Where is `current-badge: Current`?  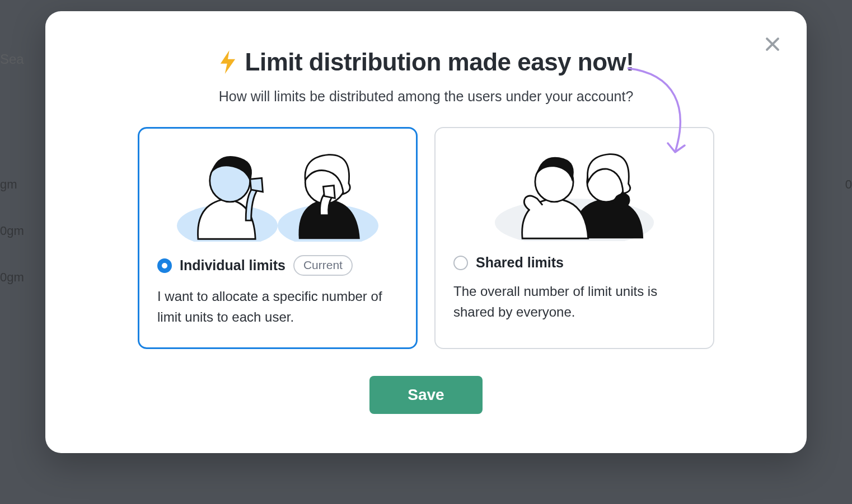
current-badge: Current is located at coordinates (323, 265).